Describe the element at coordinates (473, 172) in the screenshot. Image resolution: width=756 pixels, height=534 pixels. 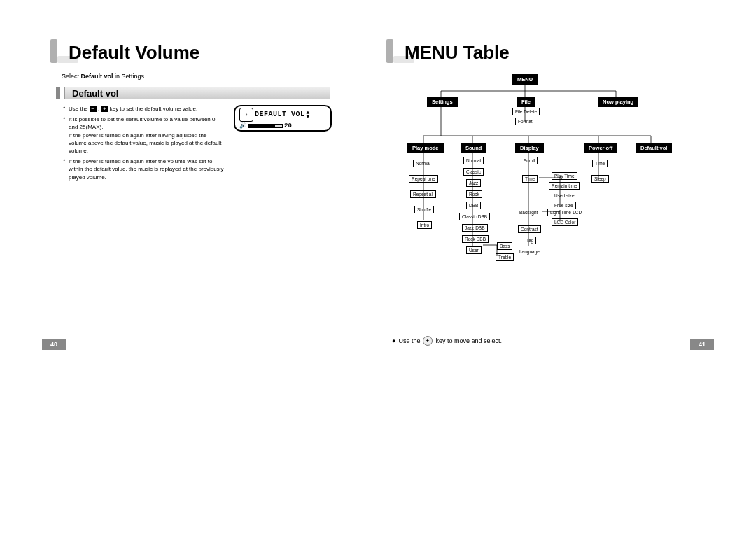
I see `node-s-classic: Classic` at that location.